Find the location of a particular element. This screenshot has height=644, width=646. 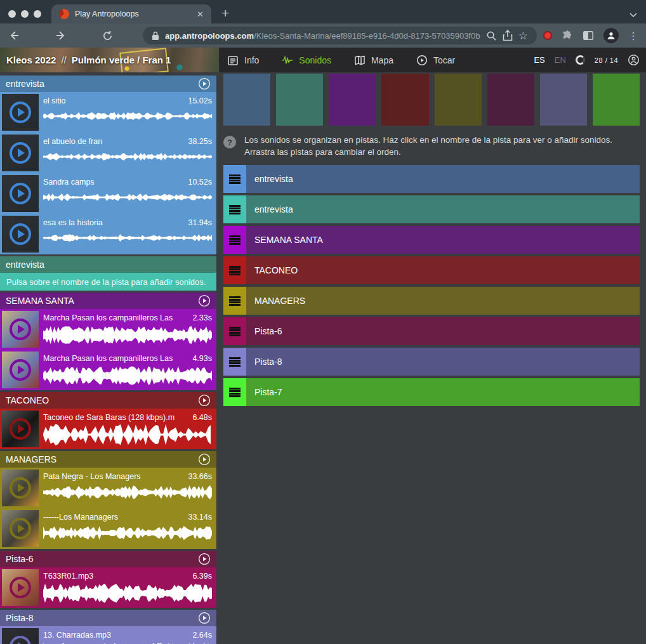

track-header: TACONEO is located at coordinates (108, 400).